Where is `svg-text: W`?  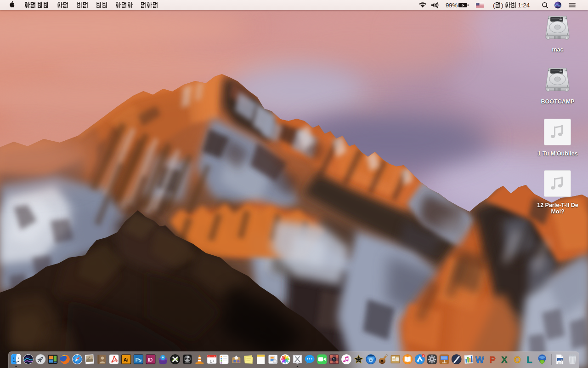 svg-text: W is located at coordinates (480, 360).